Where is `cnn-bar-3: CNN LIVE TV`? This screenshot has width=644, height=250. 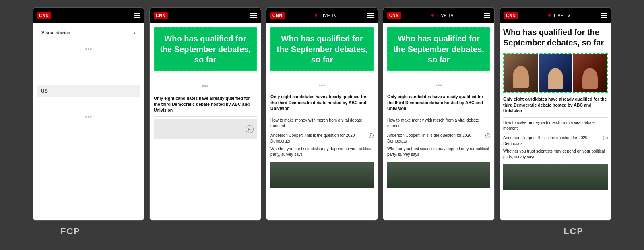 cnn-bar-3: CNN LIVE TV is located at coordinates (322, 15).